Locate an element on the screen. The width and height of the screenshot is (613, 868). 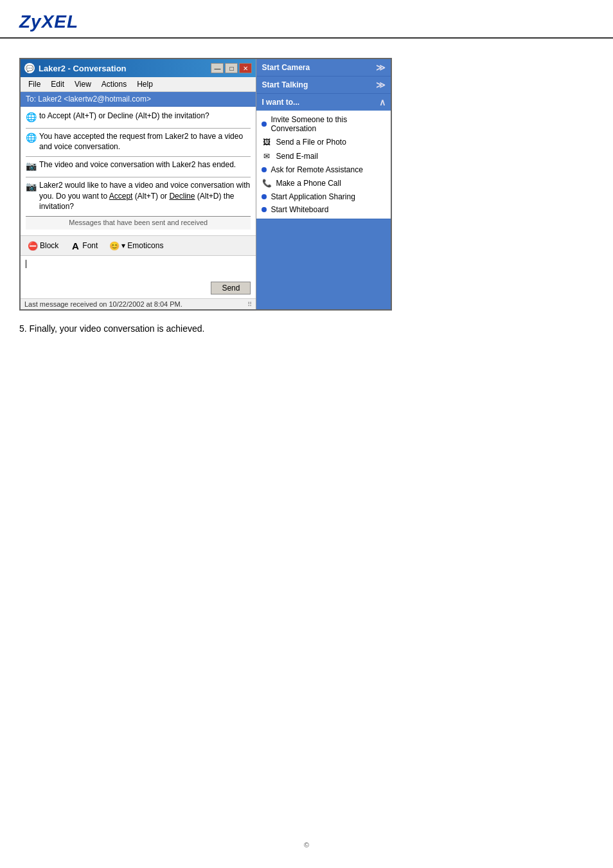
title-bar: 💬 Laker2 - Conversation — □ ✕ is located at coordinates (138, 68).